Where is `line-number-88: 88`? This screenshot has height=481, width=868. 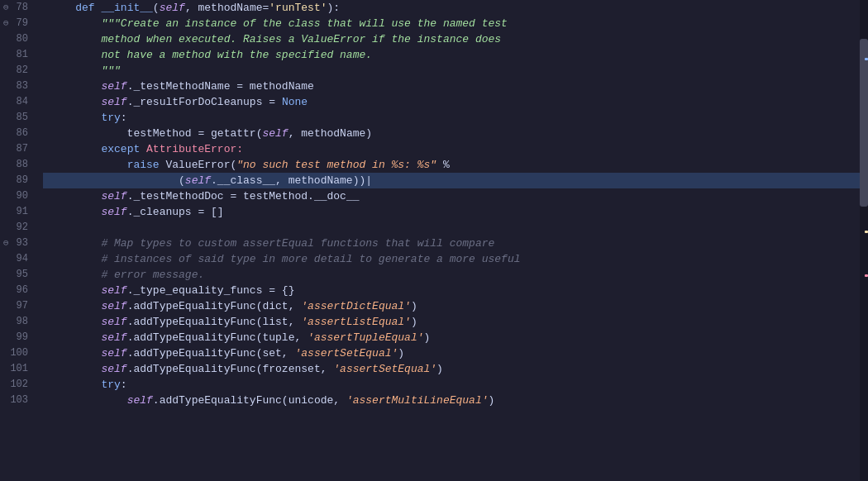
line-number-88: 88 is located at coordinates (17, 165).